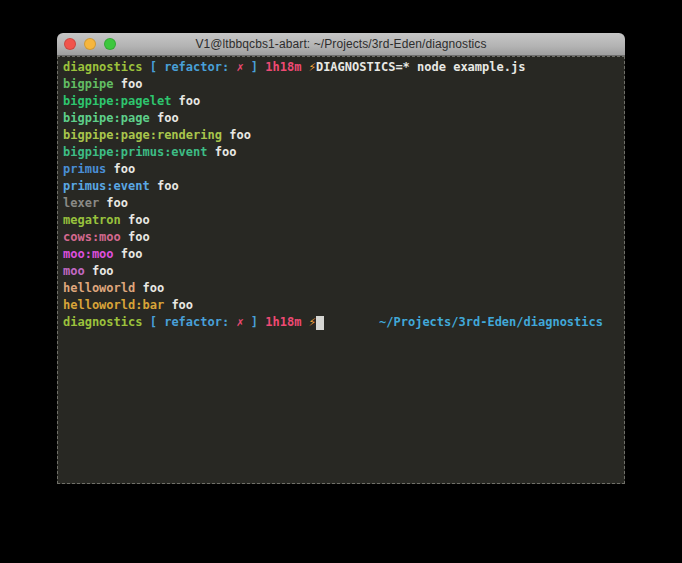 This screenshot has width=682, height=563. What do you see at coordinates (150, 152) in the screenshot?
I see `line-text: bigpipe:primus:event foo` at bounding box center [150, 152].